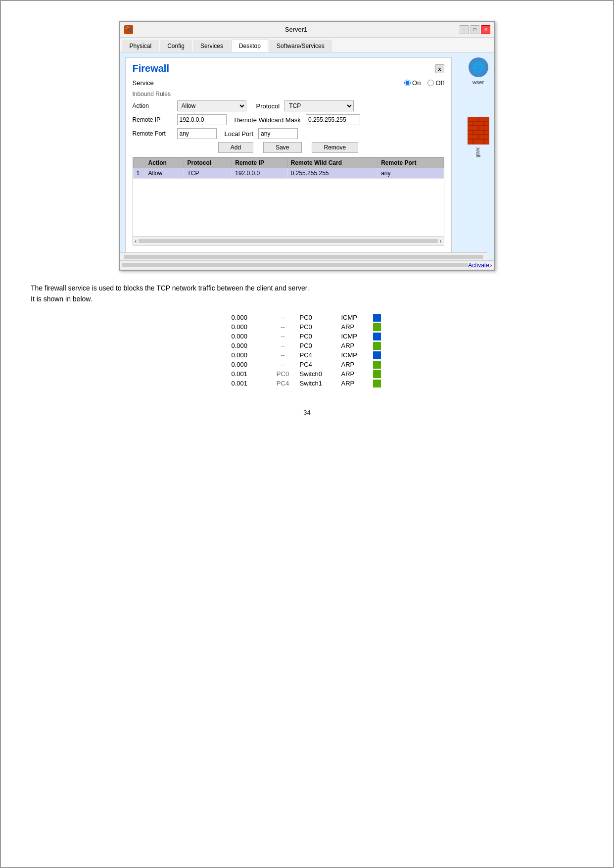 Image resolution: width=614 pixels, height=868 pixels. Describe the element at coordinates (236, 147) in the screenshot. I see `add-button: Add` at that location.